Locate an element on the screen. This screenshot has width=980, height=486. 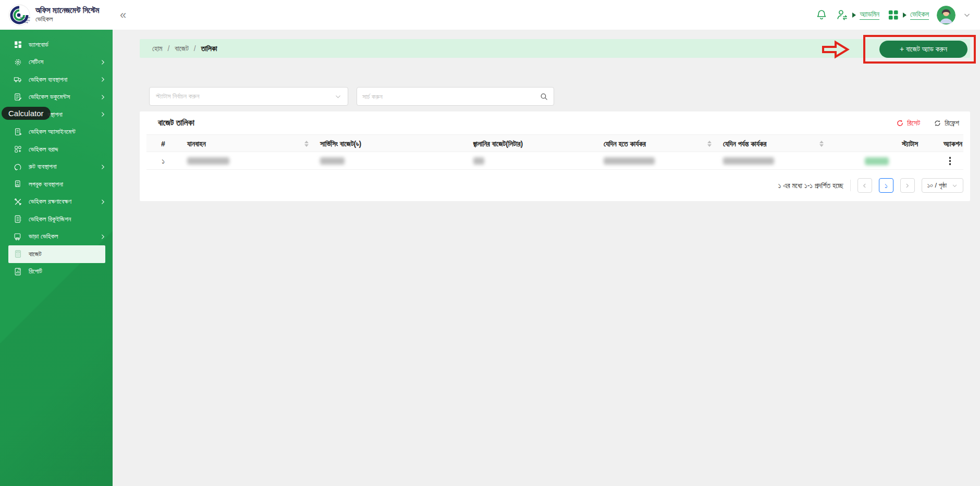
calculator-tooltip: Calculator is located at coordinates (26, 114).